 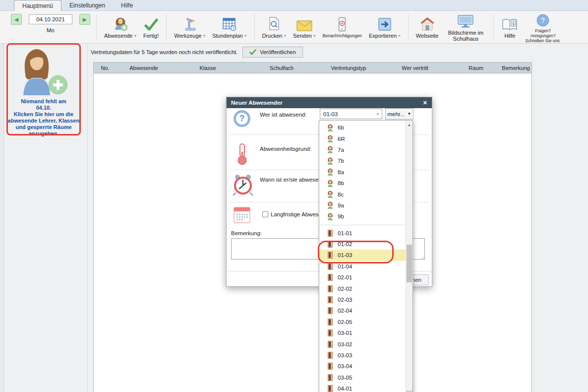 I want to click on dropdown-option-8c: 8c, so click(x=362, y=194).